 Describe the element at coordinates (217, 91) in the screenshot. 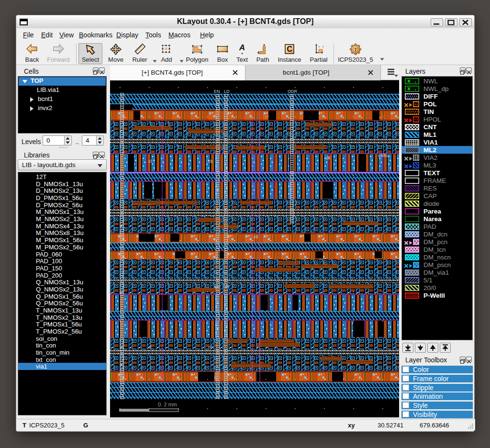

I see `svg-text: EN` at that location.